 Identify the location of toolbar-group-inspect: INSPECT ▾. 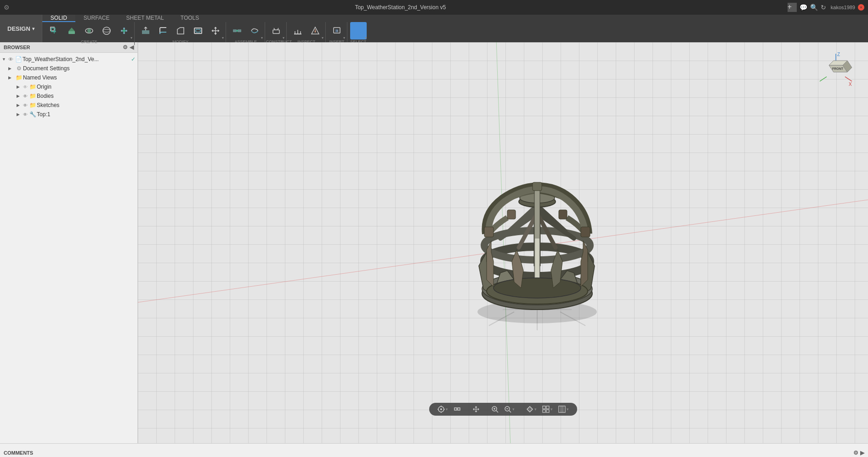
(307, 34).